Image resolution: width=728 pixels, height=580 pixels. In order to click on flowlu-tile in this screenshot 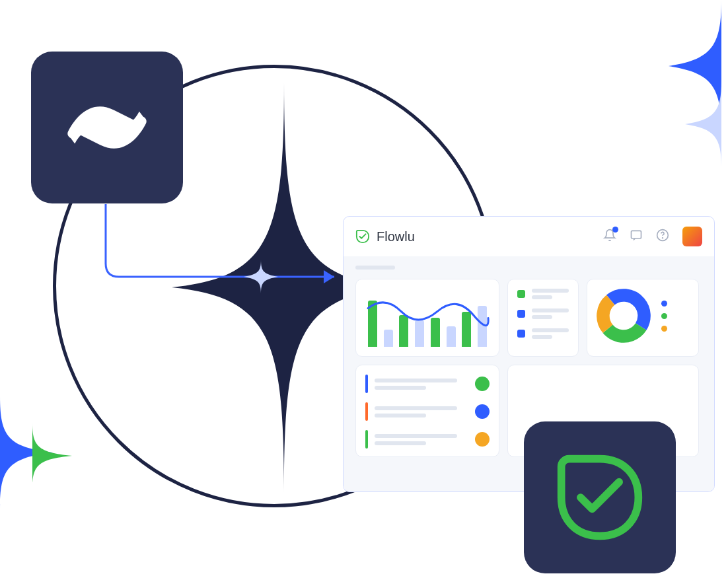, I will do `click(600, 497)`.